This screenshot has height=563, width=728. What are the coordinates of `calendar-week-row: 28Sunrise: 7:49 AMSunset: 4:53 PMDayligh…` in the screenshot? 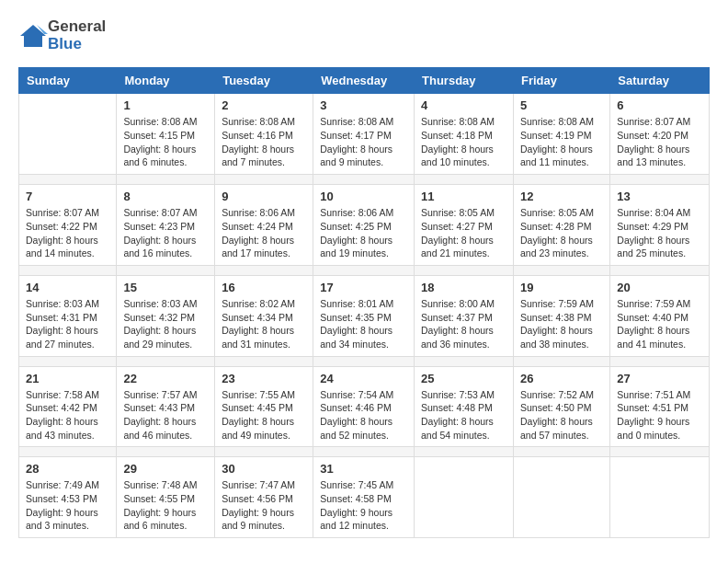 It's located at (364, 498).